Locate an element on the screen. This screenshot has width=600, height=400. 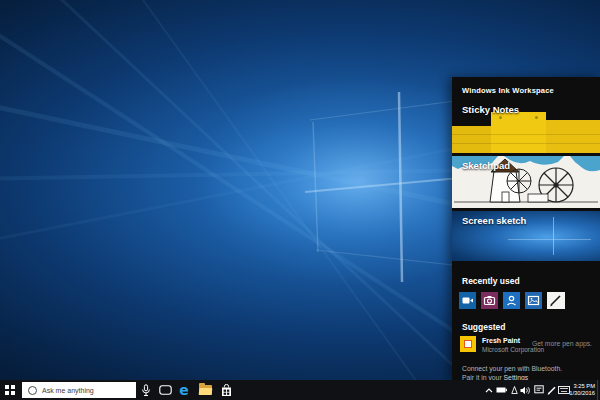
taskbar: Ask me anything e is located at coordinates (300, 390).